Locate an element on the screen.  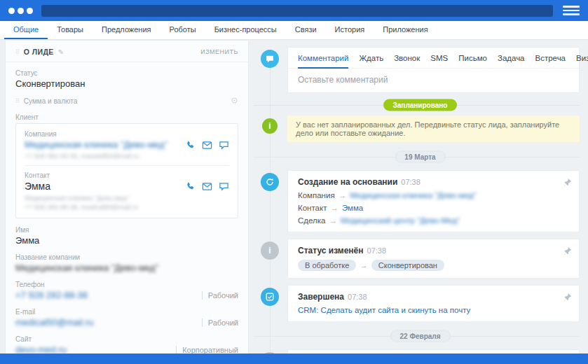
task-link: CRM: Сделать аудит сайта и скинуть на по… is located at coordinates (384, 310).